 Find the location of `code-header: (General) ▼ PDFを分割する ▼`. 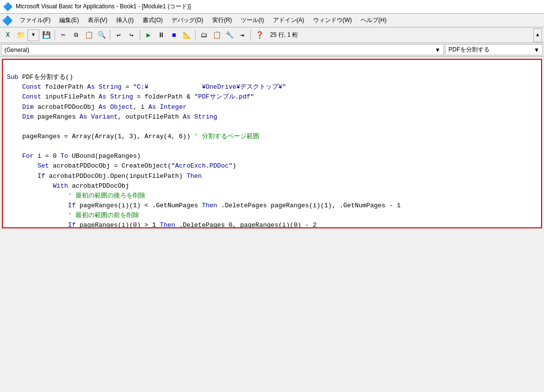

code-header: (General) ▼ PDFを分割する ▼ is located at coordinates (272, 50).